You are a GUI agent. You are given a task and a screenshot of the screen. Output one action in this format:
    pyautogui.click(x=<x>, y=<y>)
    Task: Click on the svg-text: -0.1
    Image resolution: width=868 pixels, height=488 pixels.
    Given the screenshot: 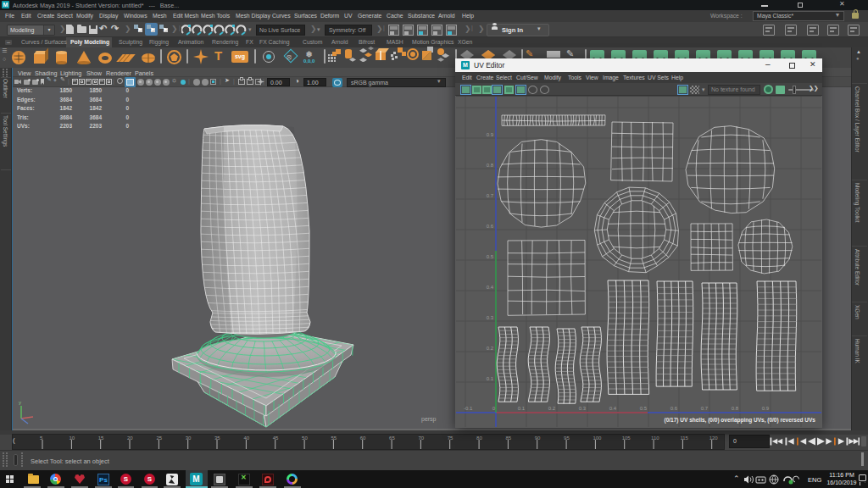 What is the action you would take?
    pyautogui.click(x=468, y=408)
    